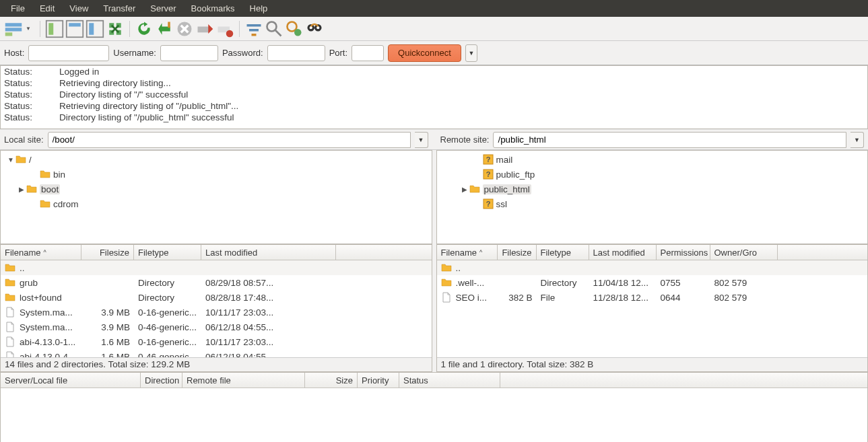 Image resolution: width=868 pixels, height=442 pixels. What do you see at coordinates (168, 283) in the screenshot?
I see `cell: Directory` at bounding box center [168, 283].